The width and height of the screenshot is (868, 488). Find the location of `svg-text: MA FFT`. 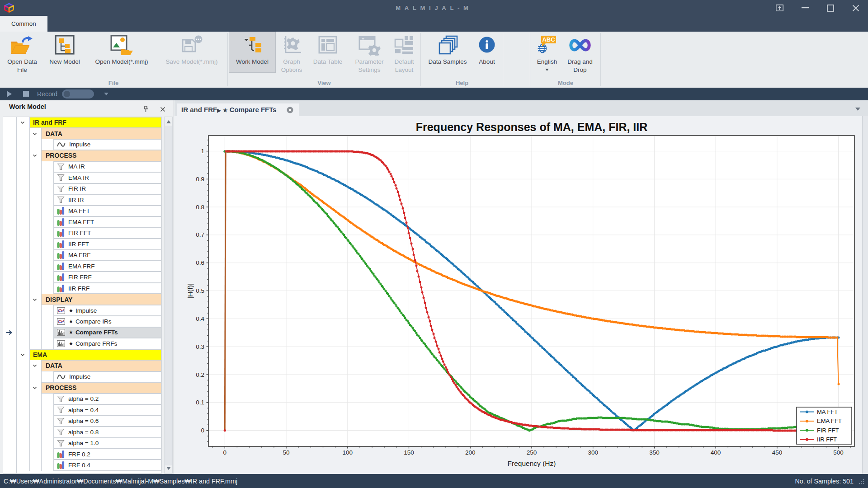

svg-text: MA FFT is located at coordinates (827, 412).